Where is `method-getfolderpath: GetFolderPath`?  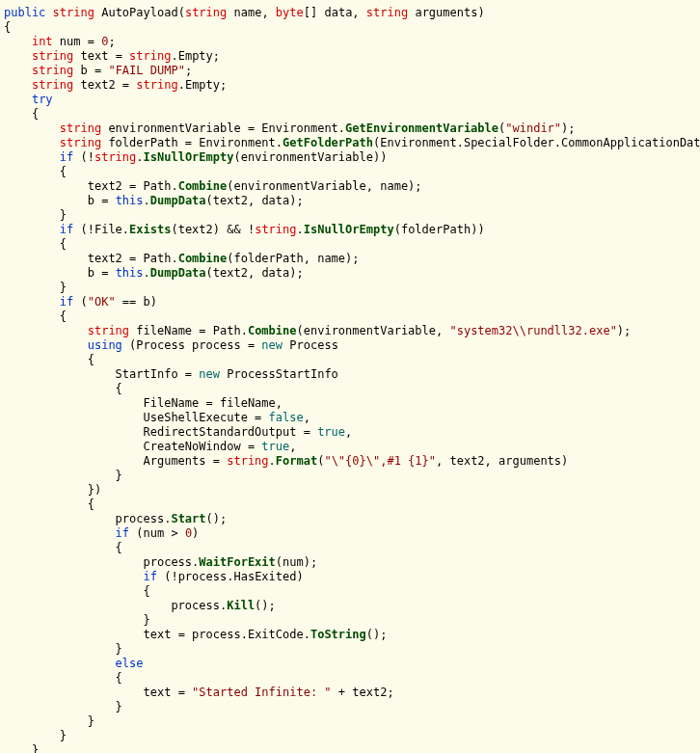
method-getfolderpath: GetFolderPath is located at coordinates (328, 143).